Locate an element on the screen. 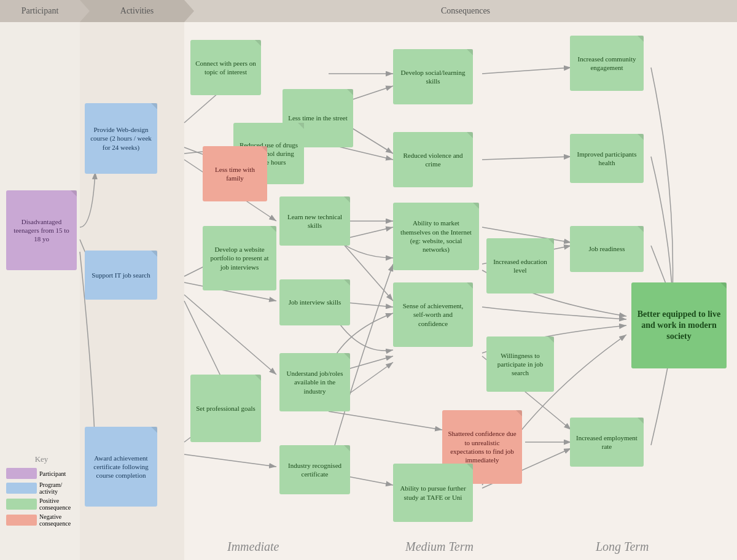 The height and width of the screenshot is (560, 737). key-label-negative: Negative consequence is located at coordinates (58, 520).